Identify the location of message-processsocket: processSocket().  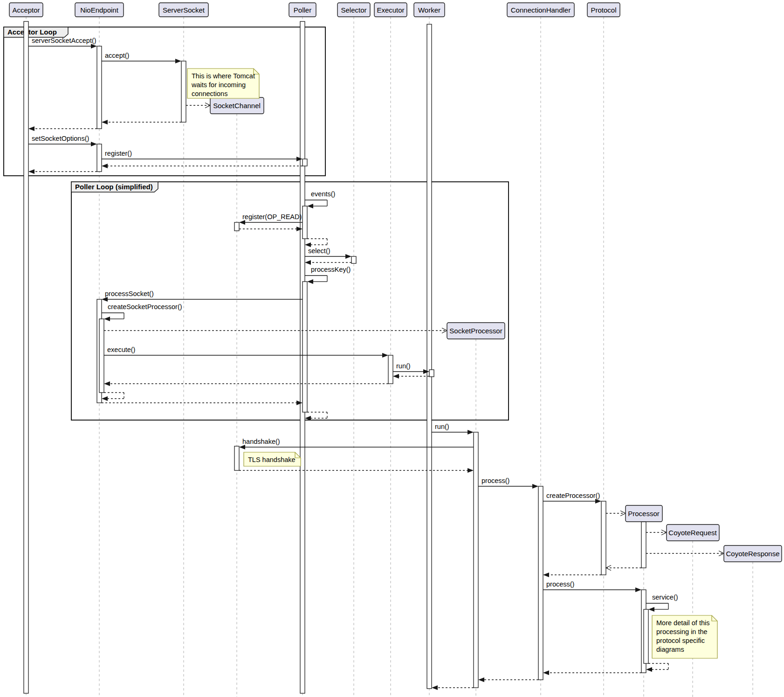
(202, 296).